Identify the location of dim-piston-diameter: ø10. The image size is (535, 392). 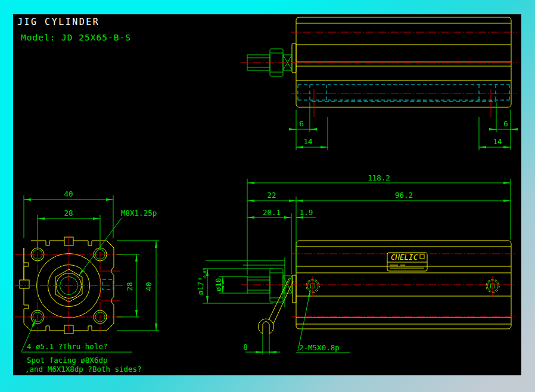
(218, 285).